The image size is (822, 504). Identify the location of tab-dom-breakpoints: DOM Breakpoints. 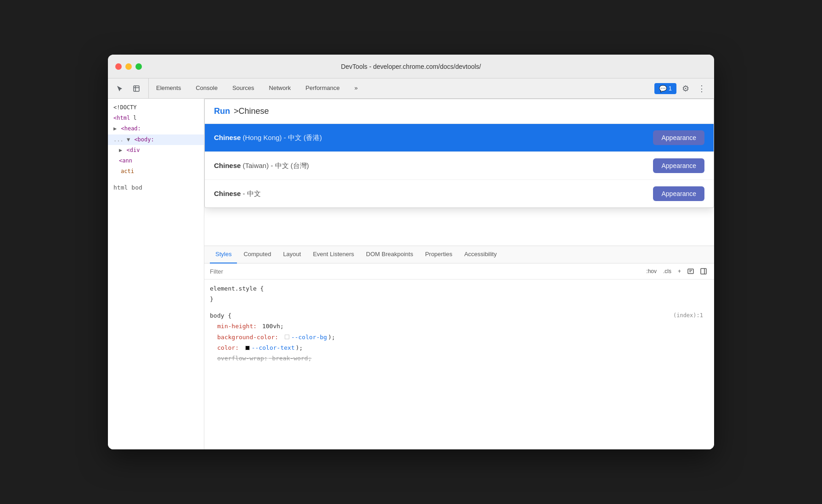
(389, 255).